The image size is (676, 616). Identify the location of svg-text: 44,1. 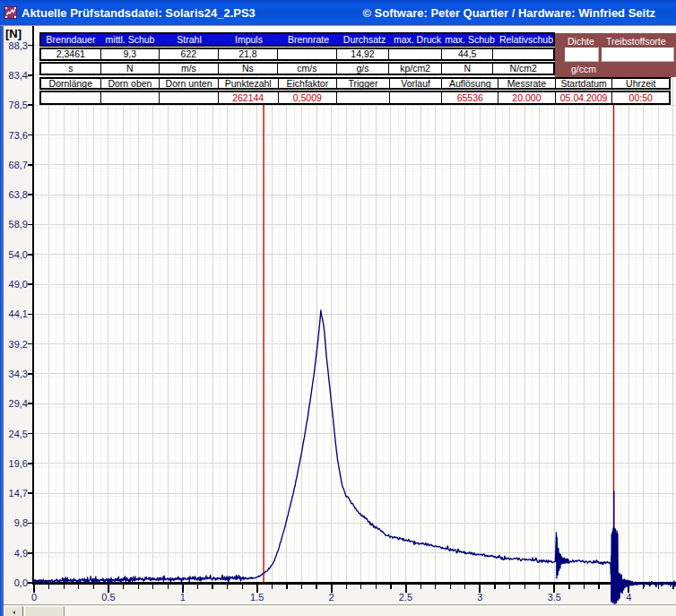
(18, 314).